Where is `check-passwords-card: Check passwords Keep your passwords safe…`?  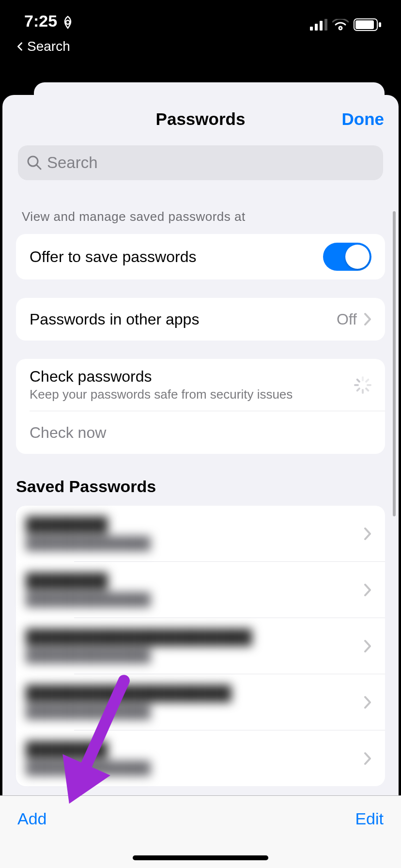 check-passwords-card: Check passwords Keep your passwords safe… is located at coordinates (200, 406).